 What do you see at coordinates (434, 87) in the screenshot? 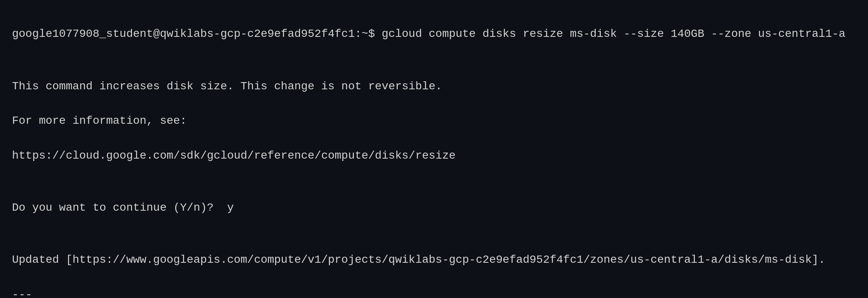
I see `line-1: This command increases disk size. This c…` at bounding box center [434, 87].